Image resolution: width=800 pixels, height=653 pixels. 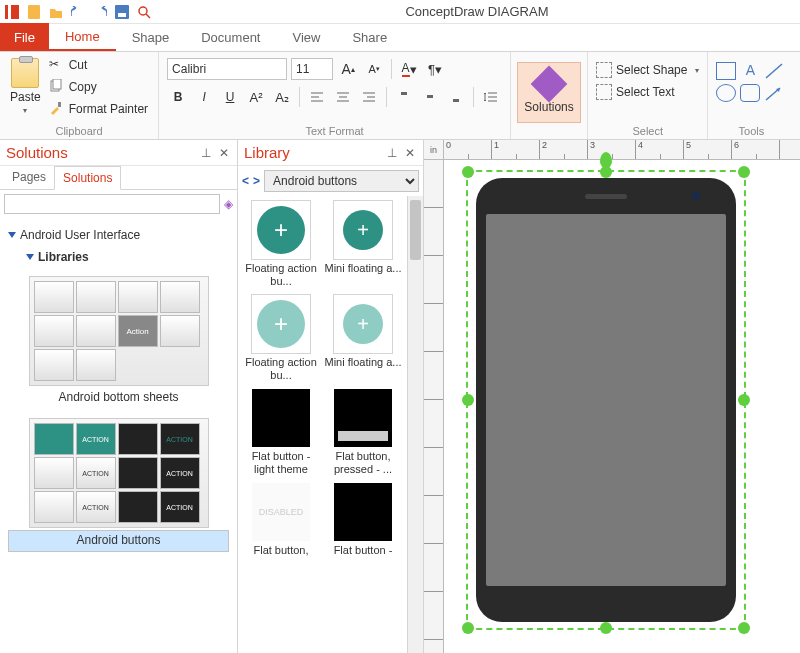 I want to click on align-middle-button, so click(x=430, y=97).